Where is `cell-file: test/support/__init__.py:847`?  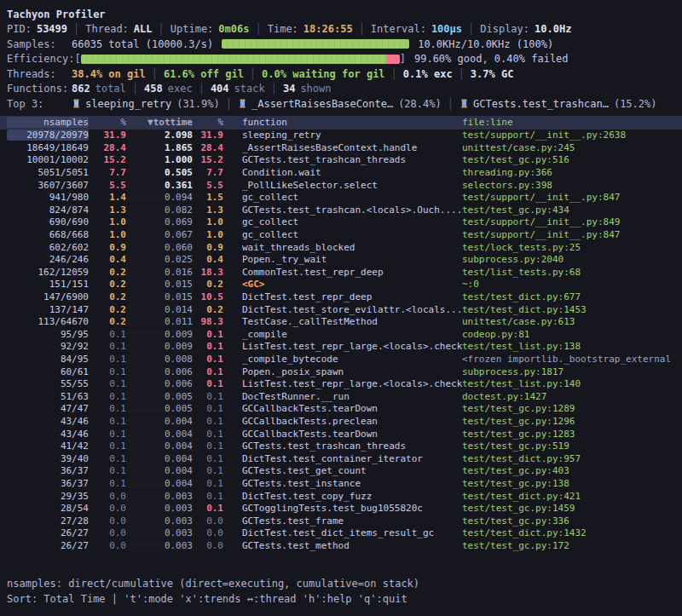 cell-file: test/support/__init__.py:847 is located at coordinates (572, 235).